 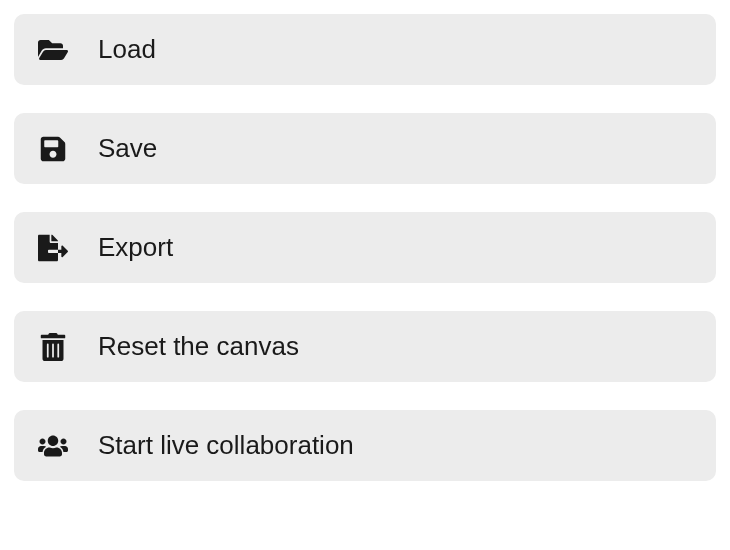 What do you see at coordinates (365, 148) in the screenshot?
I see `menu-item-save: Save` at bounding box center [365, 148].